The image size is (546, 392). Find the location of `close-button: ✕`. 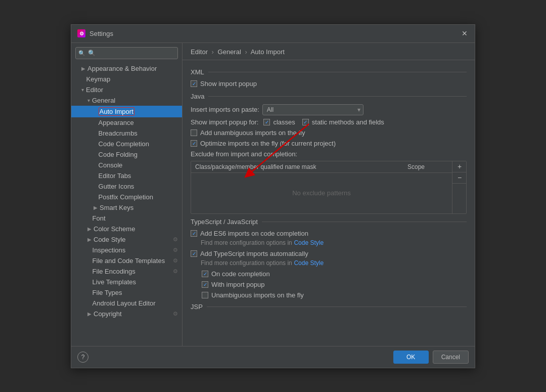

close-button: ✕ is located at coordinates (465, 33).